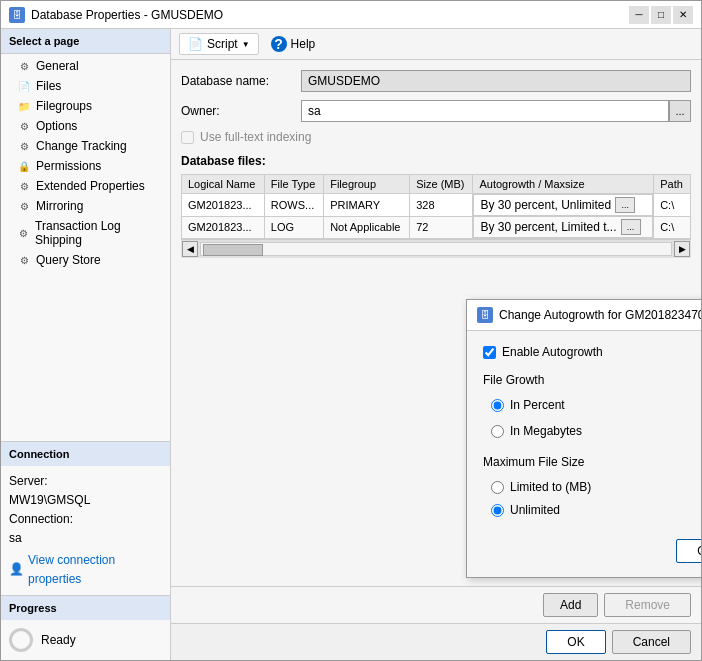 This screenshot has width=702, height=661. Describe the element at coordinates (24, 106) in the screenshot. I see `filegroups-icon: 📁` at that location.